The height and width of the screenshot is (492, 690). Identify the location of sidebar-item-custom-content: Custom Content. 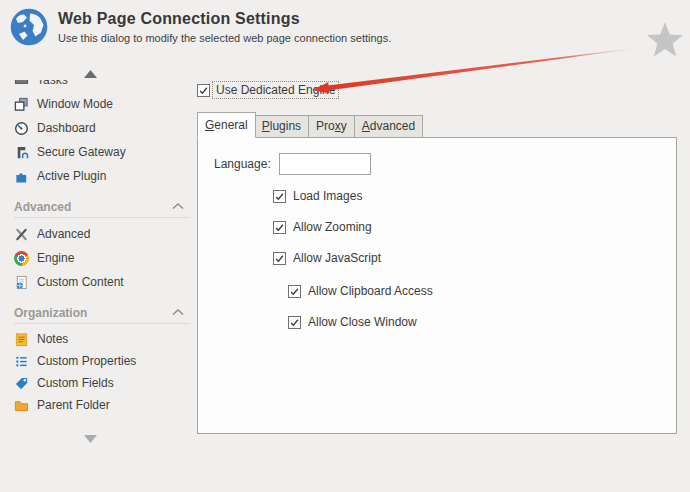
(98, 282).